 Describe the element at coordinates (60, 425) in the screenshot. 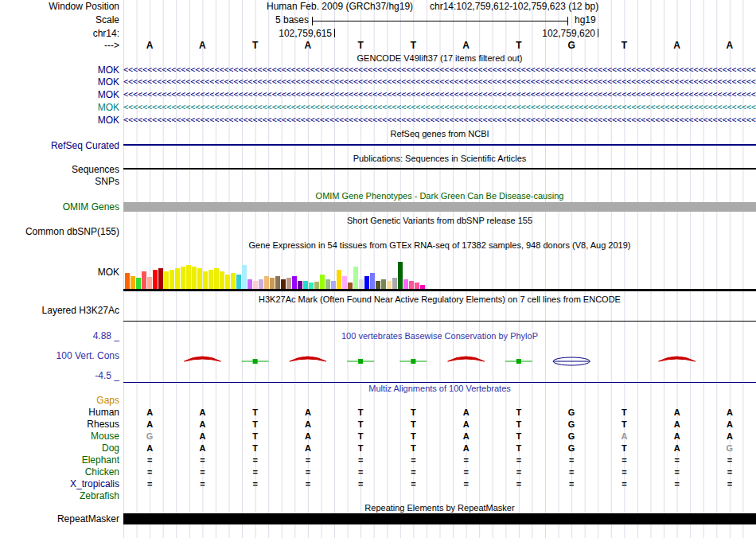

I see `species-label: Rhesus` at that location.